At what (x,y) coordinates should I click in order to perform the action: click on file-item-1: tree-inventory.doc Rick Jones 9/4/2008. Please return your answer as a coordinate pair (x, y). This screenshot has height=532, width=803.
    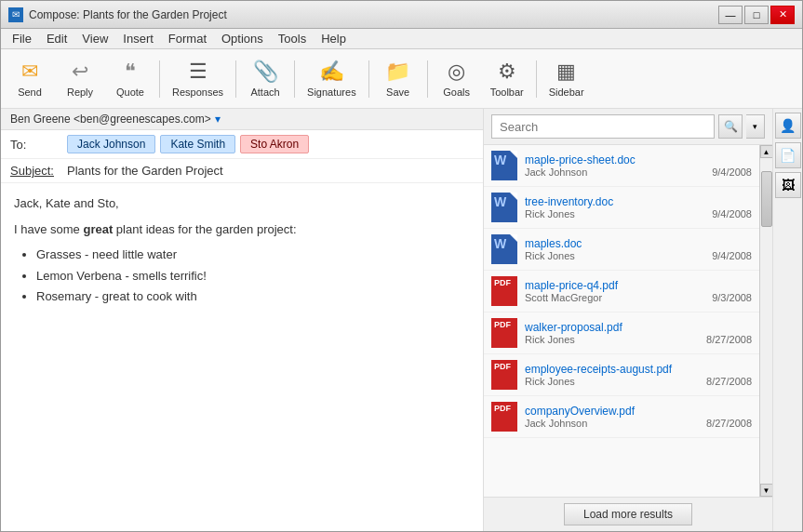
    Looking at the image, I should click on (622, 208).